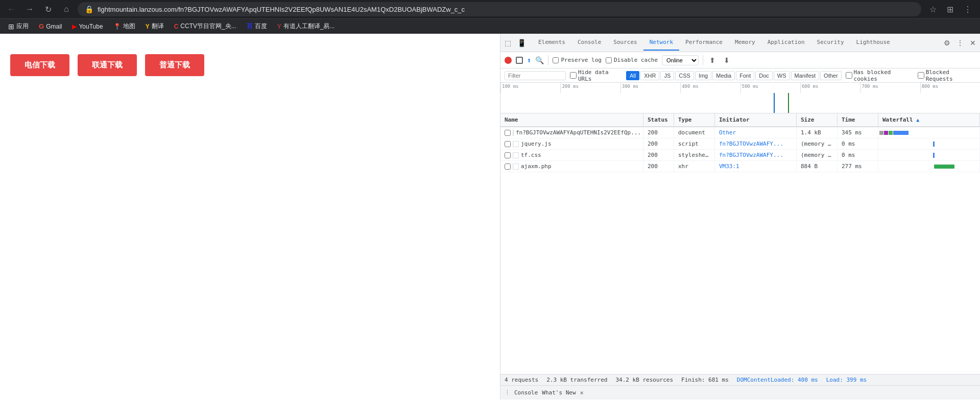 This screenshot has height=420, width=980. Describe the element at coordinates (651, 88) in the screenshot. I see `tick-300ms: 300 ms` at that location.